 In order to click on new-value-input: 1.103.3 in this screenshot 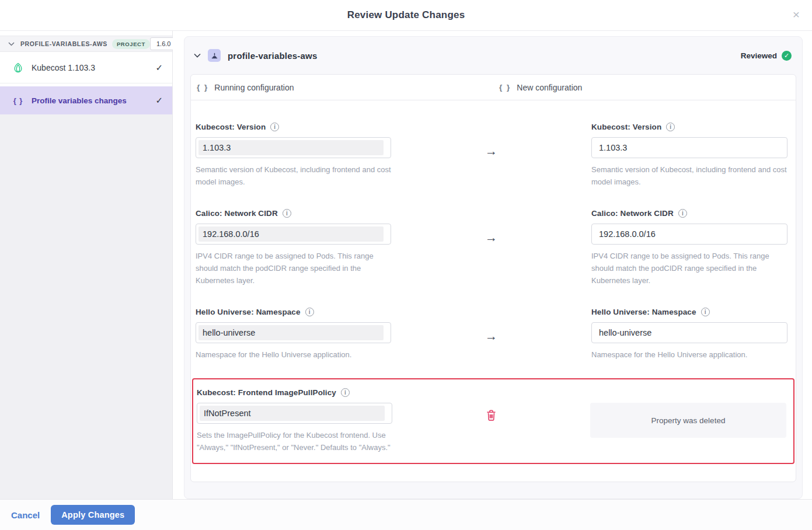, I will do `click(689, 148)`.